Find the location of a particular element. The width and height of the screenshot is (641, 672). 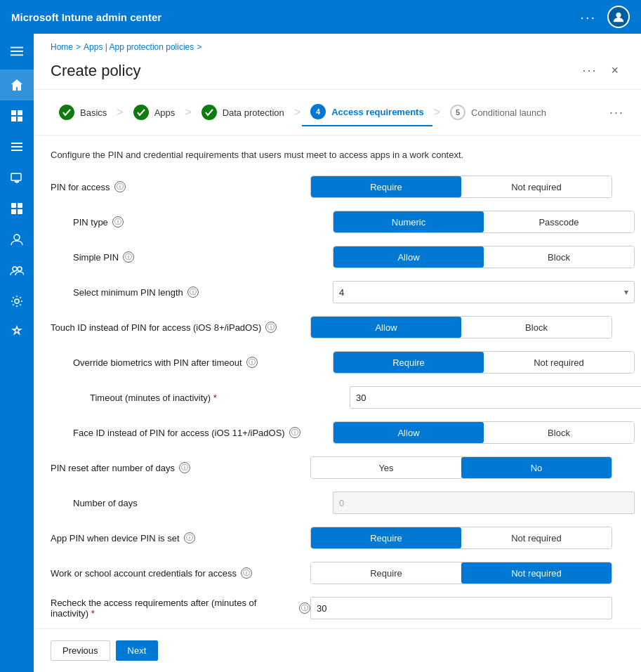

wizard-step-conditional-launch: 5 Conditional launch is located at coordinates (498, 112).